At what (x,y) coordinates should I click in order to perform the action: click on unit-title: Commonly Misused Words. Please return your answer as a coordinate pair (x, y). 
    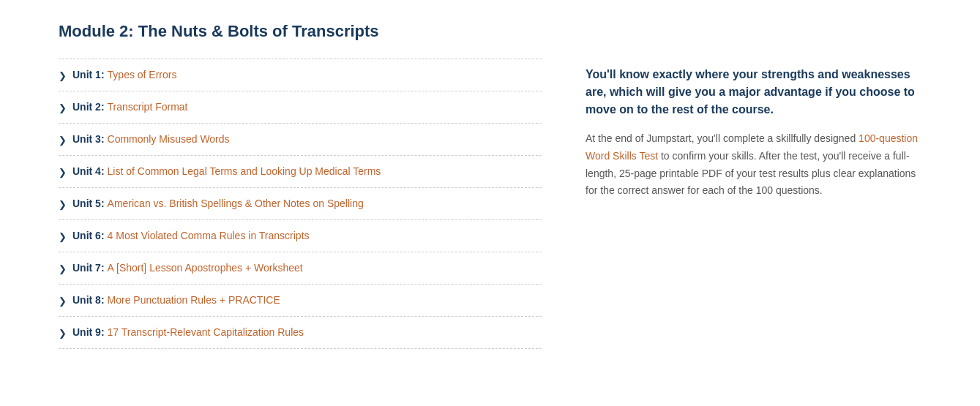
    Looking at the image, I should click on (168, 139).